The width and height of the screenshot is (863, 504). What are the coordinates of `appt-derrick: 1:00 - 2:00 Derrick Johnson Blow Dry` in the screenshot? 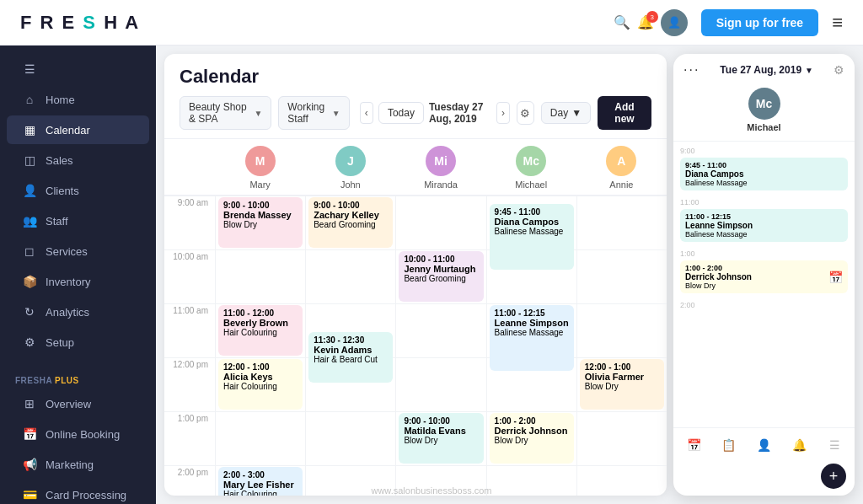 It's located at (532, 438).